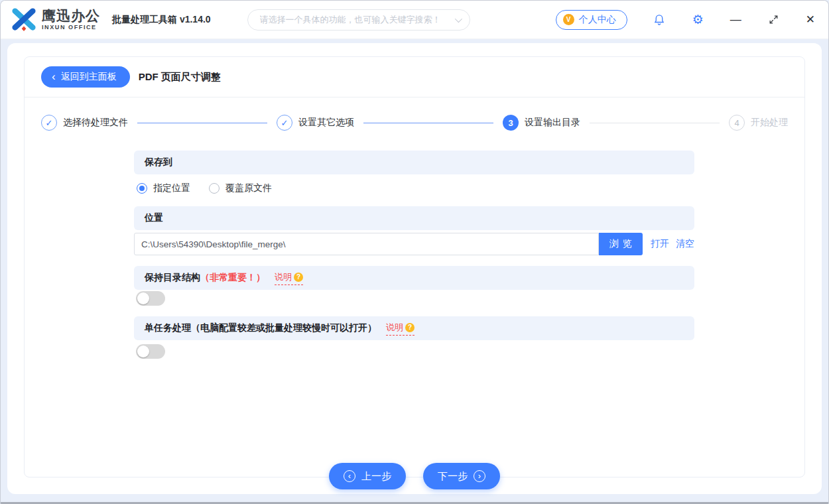 This screenshot has width=829, height=504. What do you see at coordinates (357, 20) in the screenshot?
I see `search-placeholder: 请选择一个具体的功能，也可输入关键字搜索！` at bounding box center [357, 20].